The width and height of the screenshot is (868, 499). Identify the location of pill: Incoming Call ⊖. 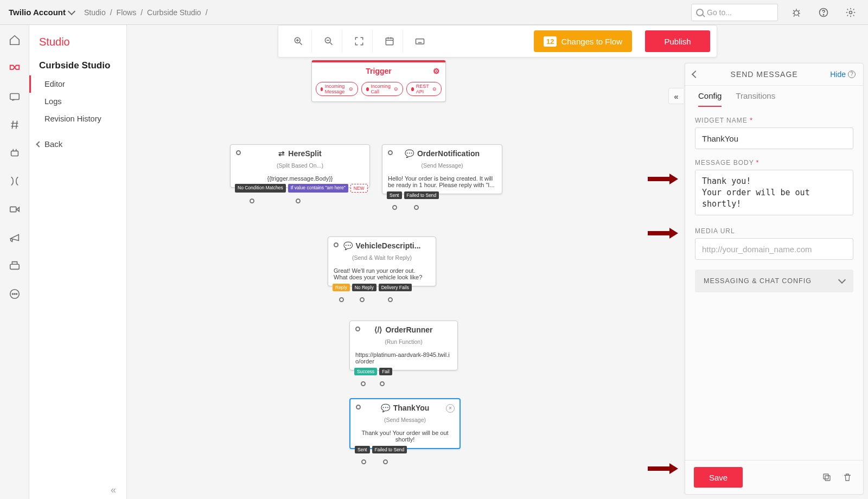
(382, 89).